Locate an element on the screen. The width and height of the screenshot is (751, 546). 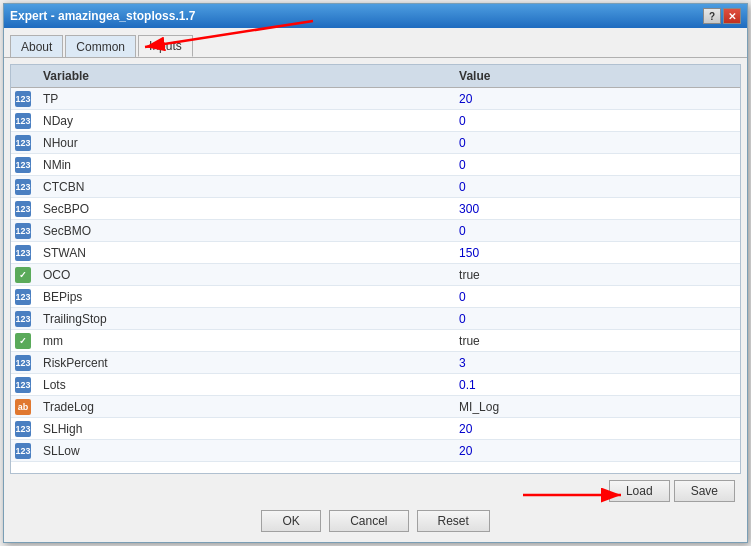
row-variable: Lots is located at coordinates (243, 385).